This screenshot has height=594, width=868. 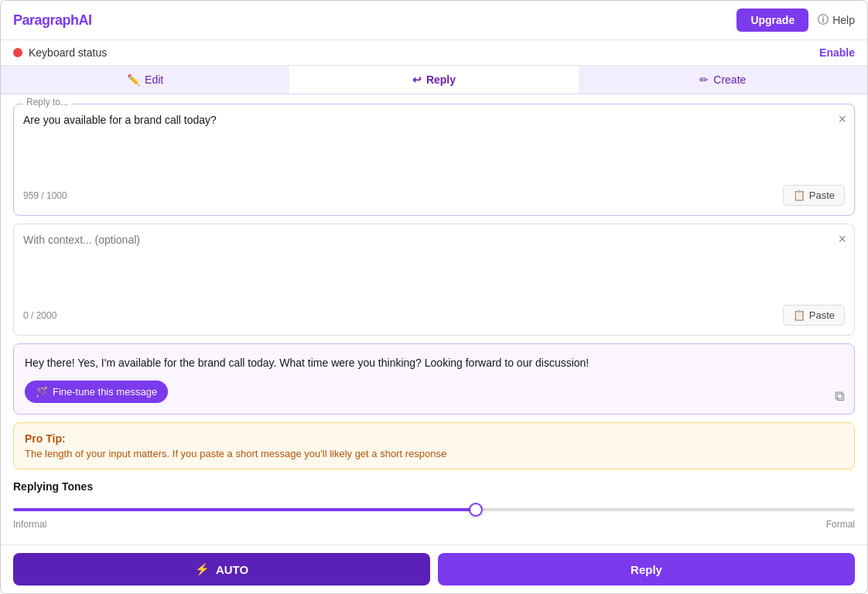 I want to click on tab-reply-label: Reply, so click(x=441, y=80).